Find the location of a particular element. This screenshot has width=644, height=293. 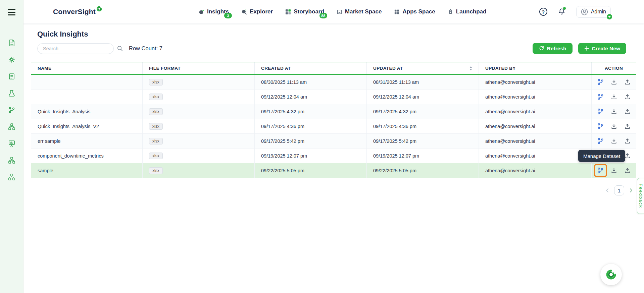

brand-logo: ConverSight is located at coordinates (78, 12).